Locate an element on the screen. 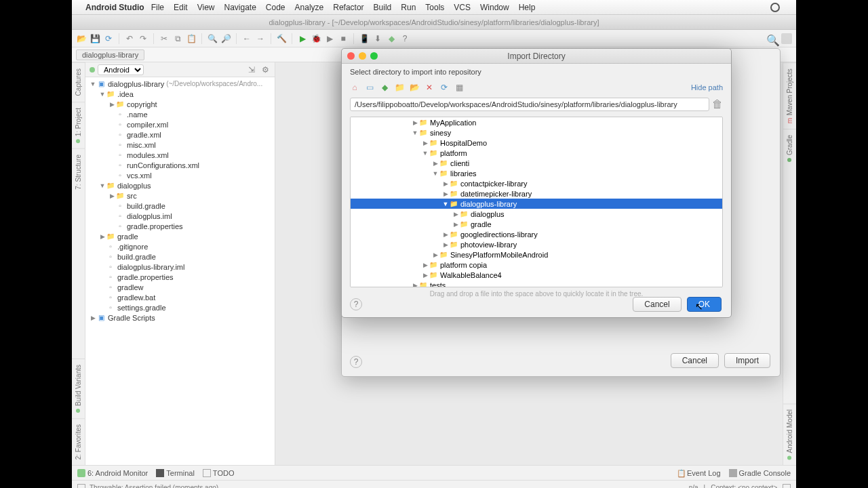 This screenshot has width=868, height=488. tree-row: ▫settings.gradle is located at coordinates (180, 308).